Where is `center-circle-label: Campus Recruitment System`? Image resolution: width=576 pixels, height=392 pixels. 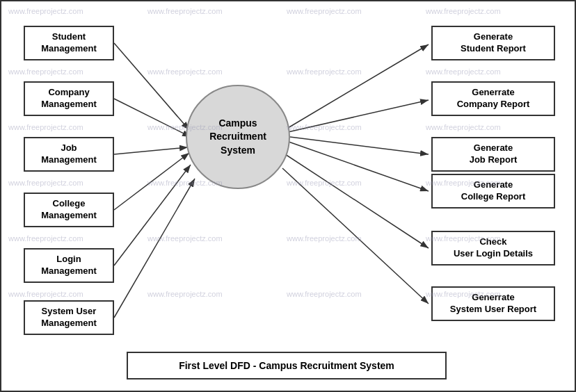
center-circle-label: Campus Recruitment System is located at coordinates (238, 138).